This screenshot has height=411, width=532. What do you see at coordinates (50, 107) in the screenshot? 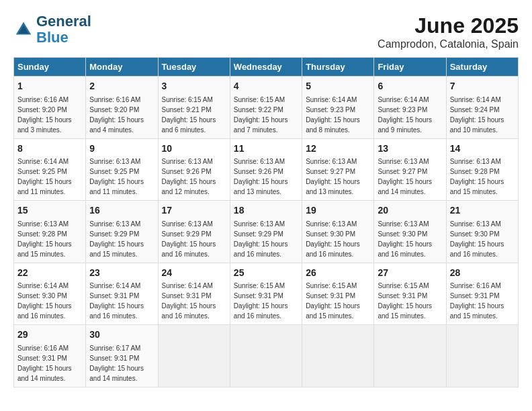
I see `day-cell: 1Sunrise: 6:16 AMSunset: 9:20 PMDaylight…` at bounding box center [50, 107].